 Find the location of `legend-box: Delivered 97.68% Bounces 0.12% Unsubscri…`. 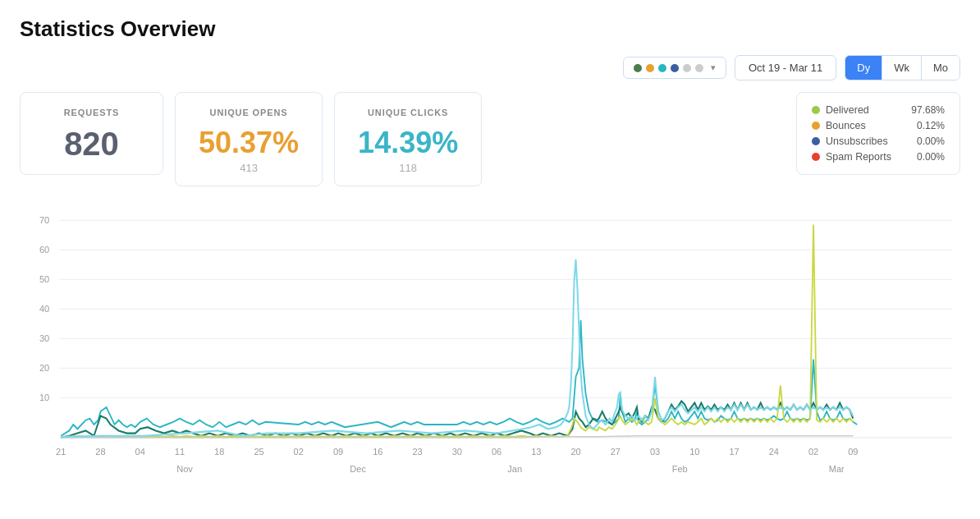

legend-box: Delivered 97.68% Bounces 0.12% Unsubscri… is located at coordinates (878, 133).